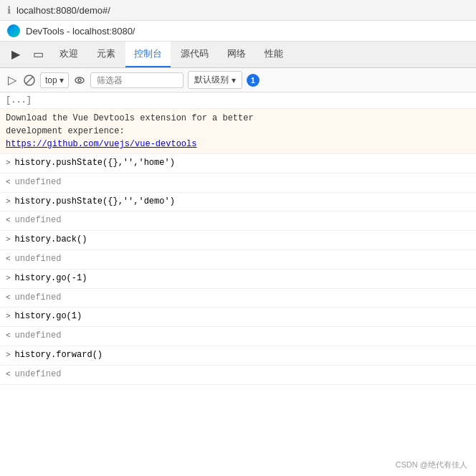 The height and width of the screenshot is (476, 476). Describe the element at coordinates (215, 80) in the screenshot. I see `log-level-selector: 默认级别 ▾` at that location.